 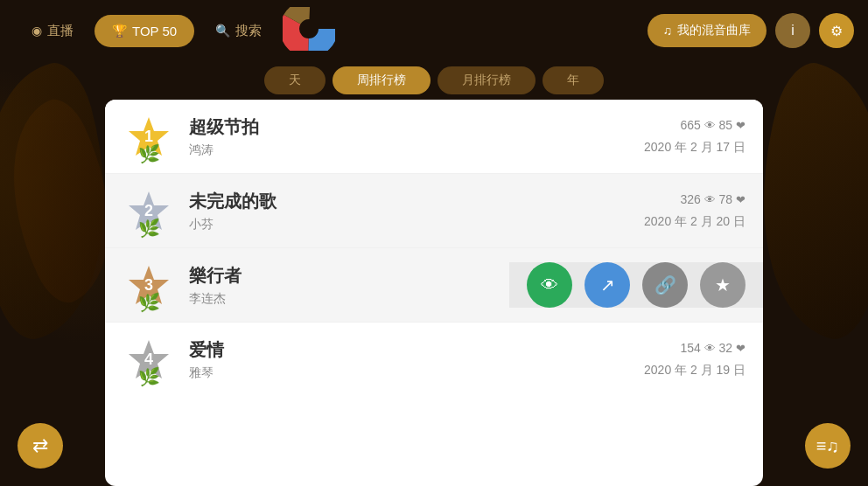 What do you see at coordinates (710, 199) in the screenshot?
I see `eye-icon-2: 👁` at bounding box center [710, 199].